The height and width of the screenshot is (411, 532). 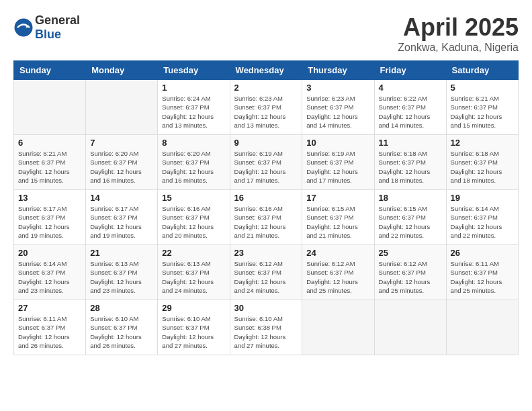 I want to click on day-number: 14, so click(x=122, y=197).